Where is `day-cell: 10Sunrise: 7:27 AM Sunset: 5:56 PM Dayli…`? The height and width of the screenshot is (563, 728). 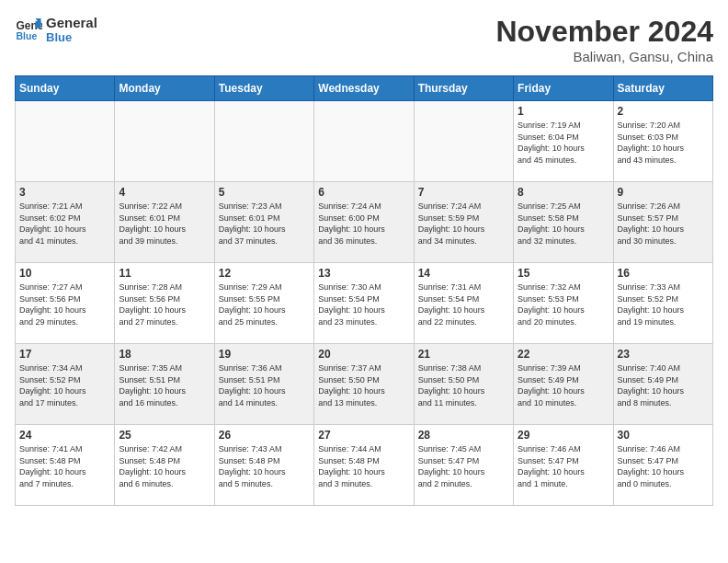
day-cell: 10Sunrise: 7:27 AM Sunset: 5:56 PM Dayli… is located at coordinates (65, 304).